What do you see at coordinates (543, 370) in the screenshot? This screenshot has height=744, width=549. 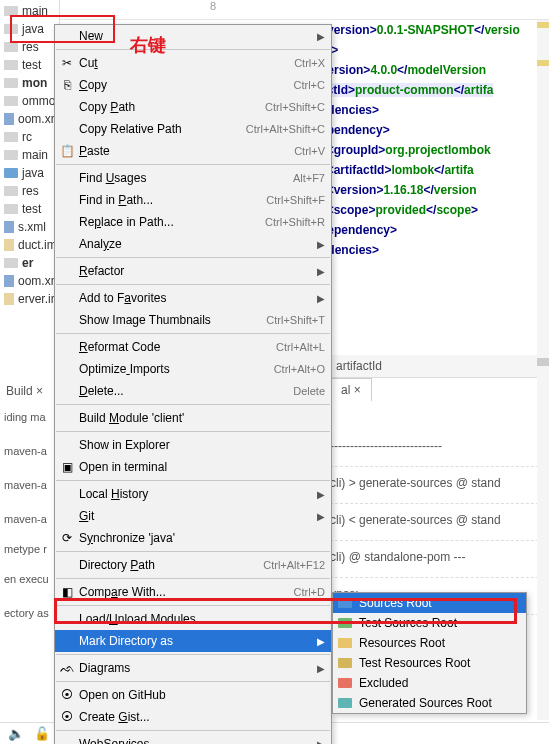 I see `editor-minimap` at bounding box center [543, 370].